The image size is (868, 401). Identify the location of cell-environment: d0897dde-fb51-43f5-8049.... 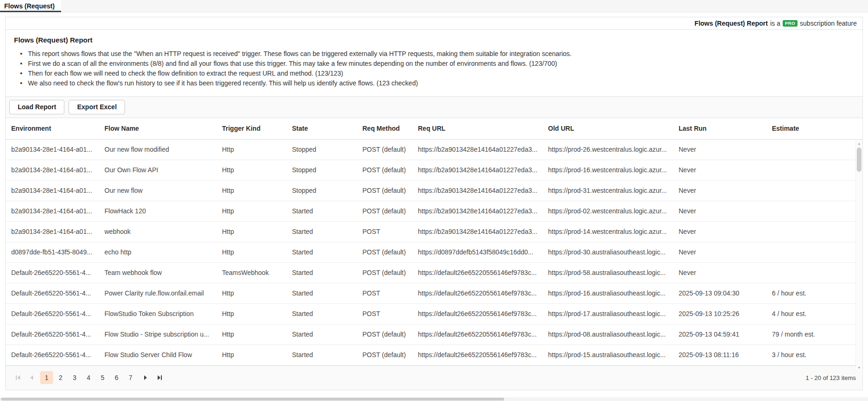
(52, 252).